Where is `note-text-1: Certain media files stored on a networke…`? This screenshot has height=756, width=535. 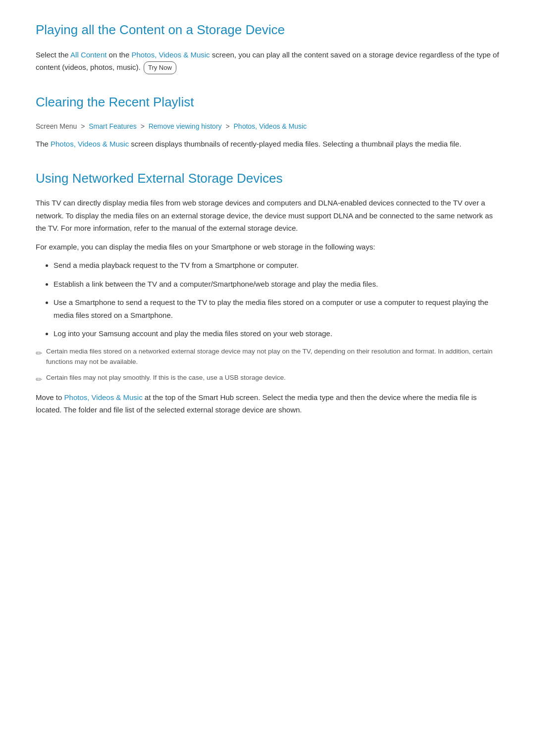
note-text-1: Certain media files stored on a networke… is located at coordinates (272, 356).